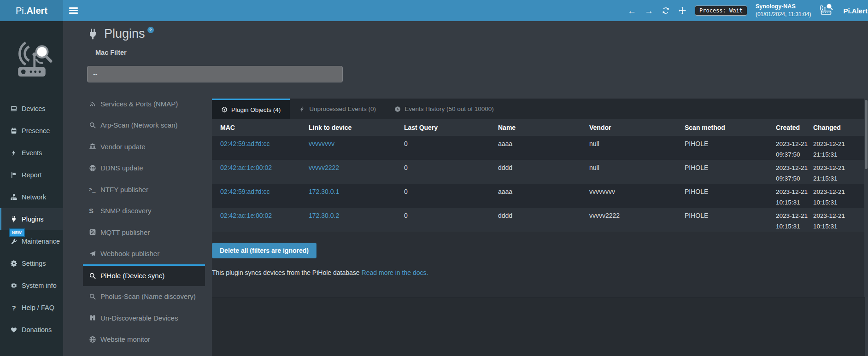 The height and width of the screenshot is (356, 868). Describe the element at coordinates (144, 146) in the screenshot. I see `plugin-nav-vendor-update: Vendor update` at that location.